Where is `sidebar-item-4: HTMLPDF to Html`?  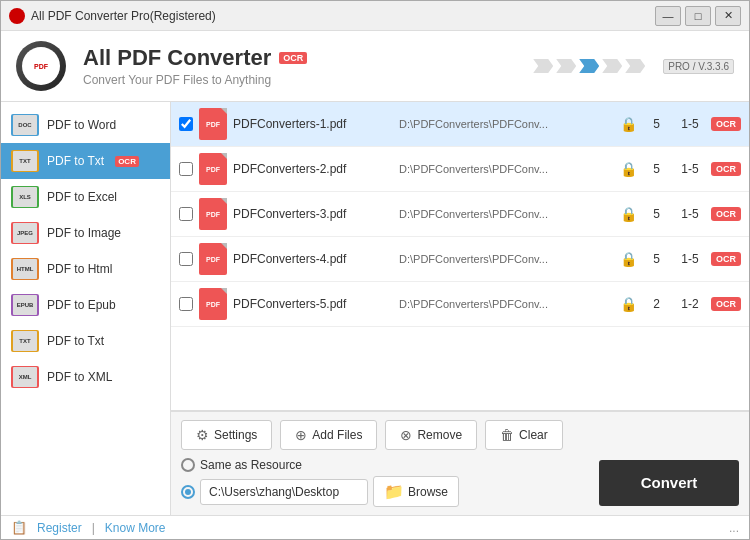
sidebar-item-4: HTMLPDF to Html is located at coordinates (86, 269).